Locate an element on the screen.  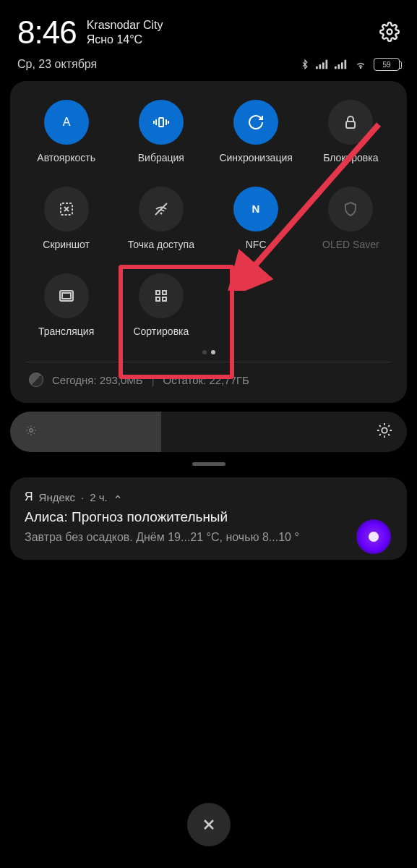
page-indicator is located at coordinates (208, 356).